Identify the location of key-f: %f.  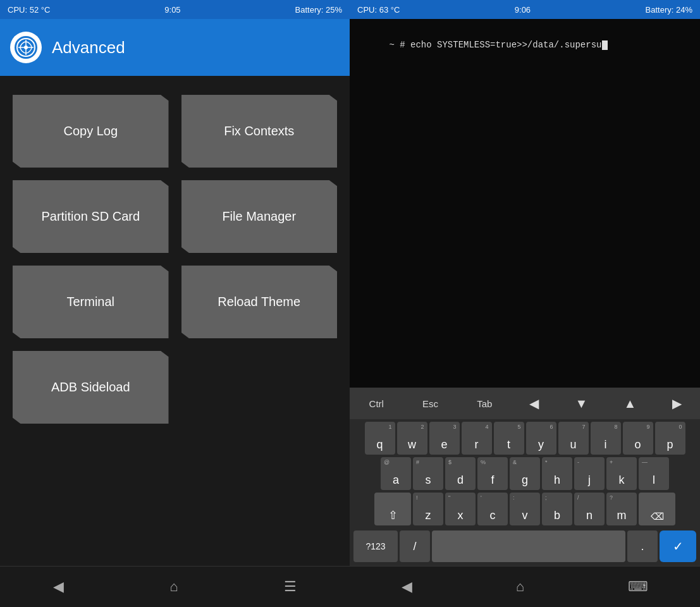
(493, 474).